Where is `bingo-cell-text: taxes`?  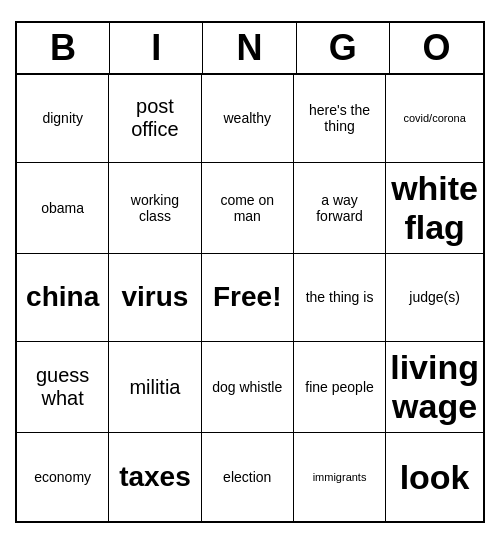
bingo-cell-text: taxes is located at coordinates (155, 477).